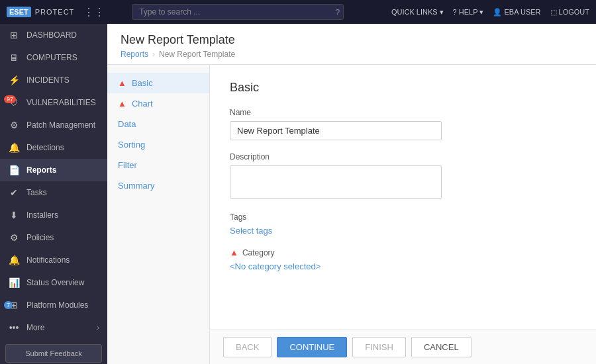  Describe the element at coordinates (298, 12) in the screenshot. I see `topbar: ESET PROTECT ⋮⋮ ? QUICK LINKS ▾ ? HELP ▾…` at that location.